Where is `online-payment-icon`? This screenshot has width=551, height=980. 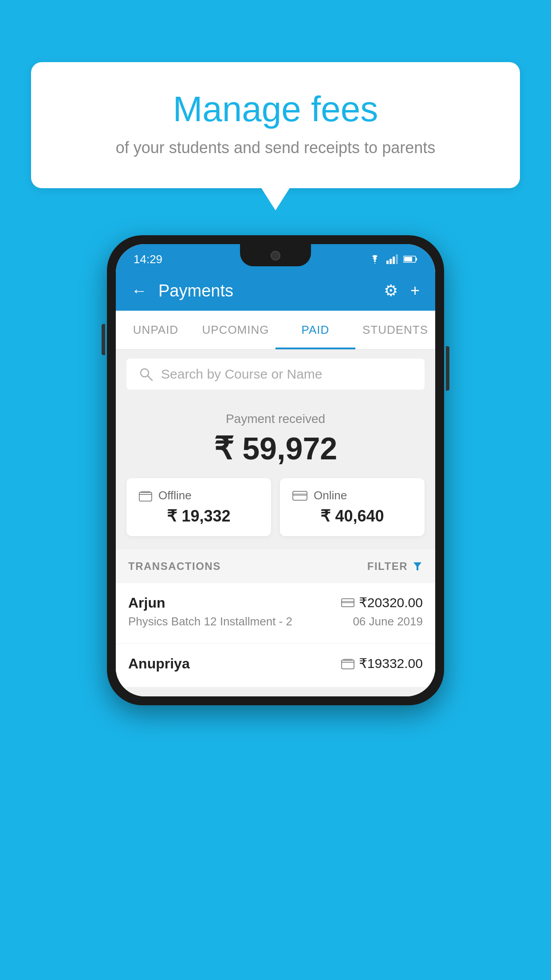
online-payment-icon is located at coordinates (300, 496).